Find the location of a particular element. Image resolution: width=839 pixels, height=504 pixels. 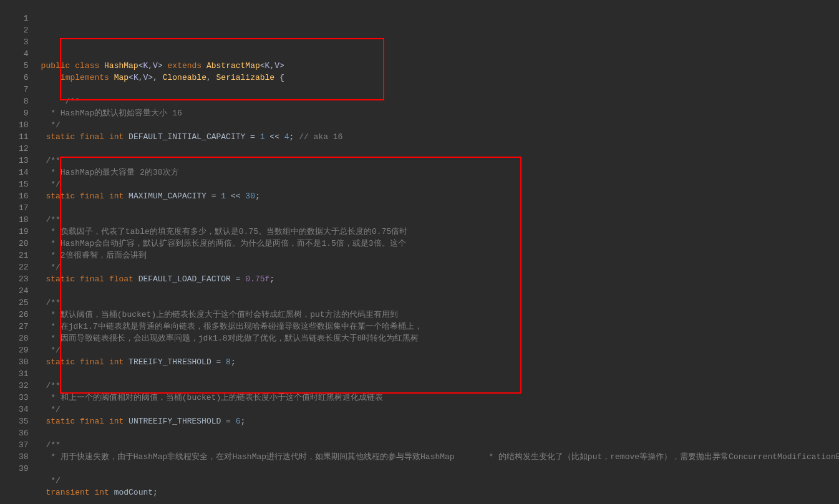

token-num: 4 is located at coordinates (287, 137).